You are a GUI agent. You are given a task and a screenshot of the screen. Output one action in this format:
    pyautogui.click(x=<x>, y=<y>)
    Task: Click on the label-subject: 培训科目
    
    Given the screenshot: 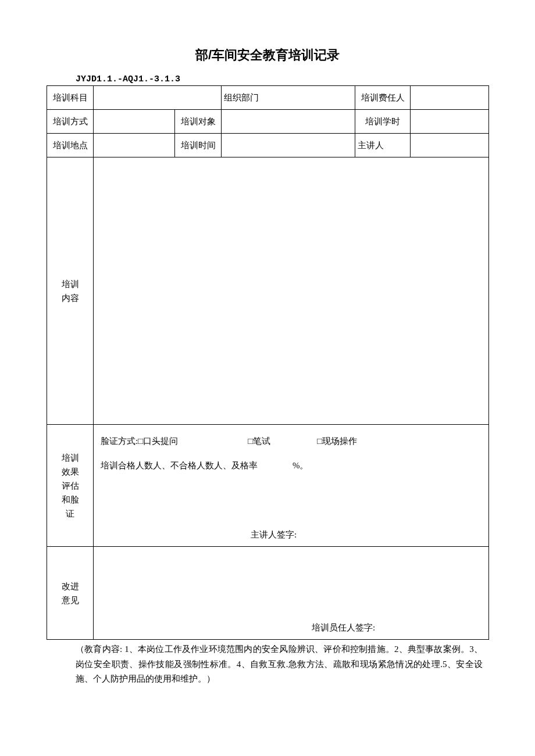 What is the action you would take?
    pyautogui.click(x=70, y=98)
    